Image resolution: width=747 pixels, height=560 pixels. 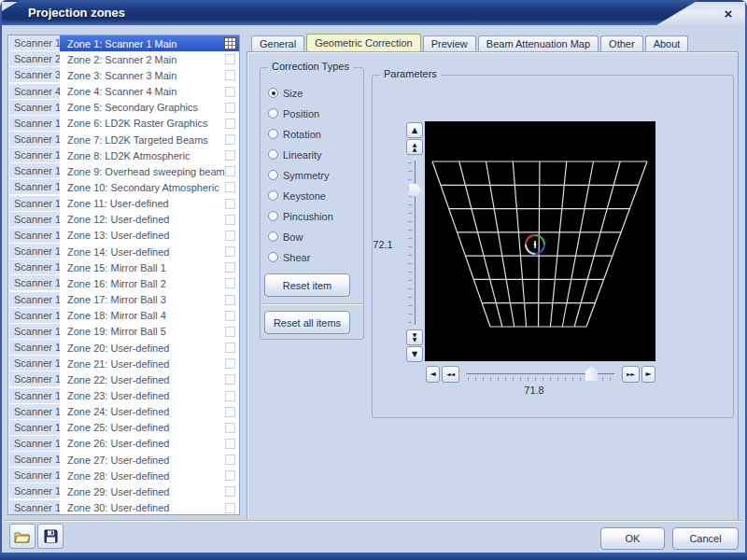 I want to click on reset-all-items-button: Reset all items, so click(x=307, y=323).